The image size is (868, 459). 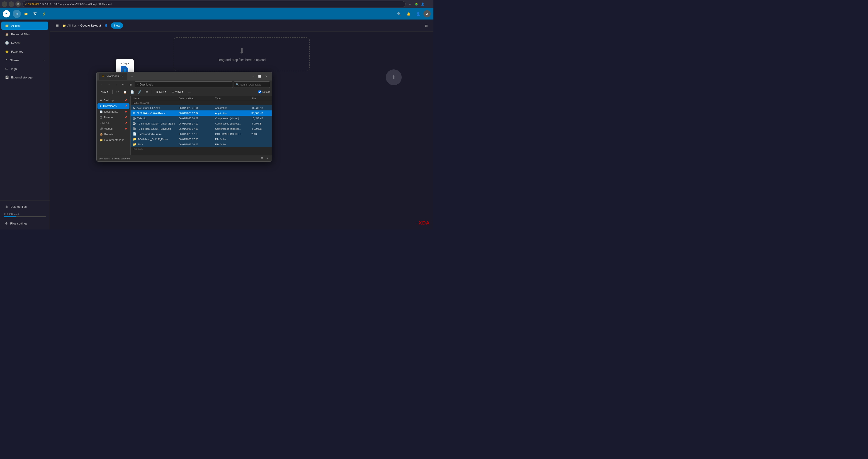 What do you see at coordinates (113, 129) in the screenshot?
I see `sidebar-item-videos: 🎬 Videos 📌` at bounding box center [113, 129].